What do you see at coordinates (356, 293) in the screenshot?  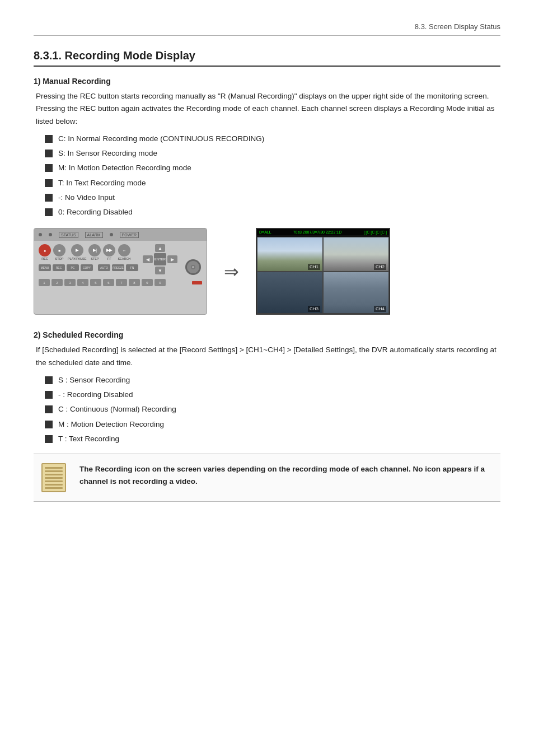 I see `camera-cell-ch4: CH4` at bounding box center [356, 293].